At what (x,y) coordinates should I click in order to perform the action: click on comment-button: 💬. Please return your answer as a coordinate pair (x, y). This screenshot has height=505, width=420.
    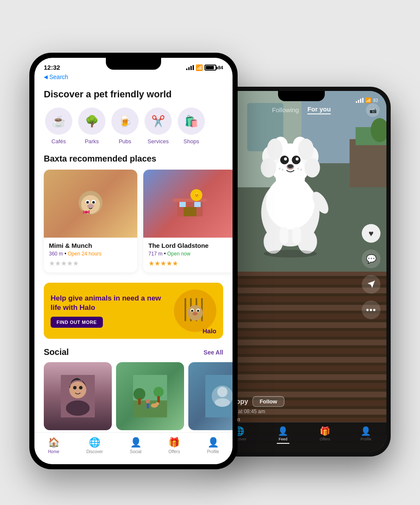
    Looking at the image, I should click on (371, 259).